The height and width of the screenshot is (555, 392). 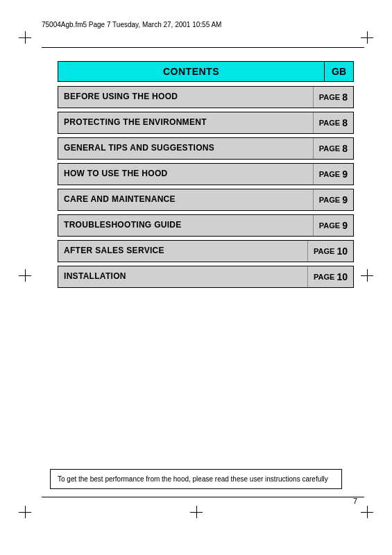 What do you see at coordinates (345, 148) in the screenshot?
I see `toc-page-num-2: 8` at bounding box center [345, 148].